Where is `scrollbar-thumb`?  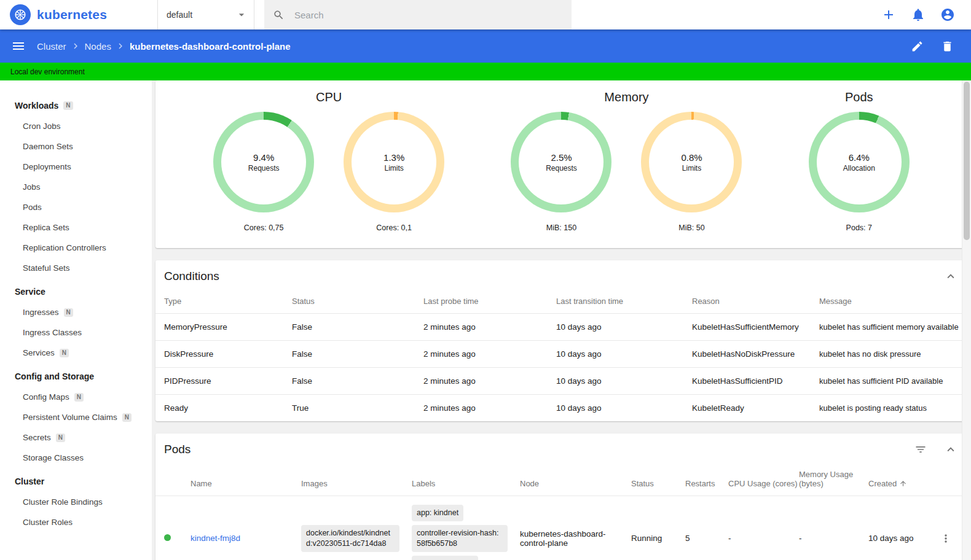
scrollbar-thumb is located at coordinates (967, 161).